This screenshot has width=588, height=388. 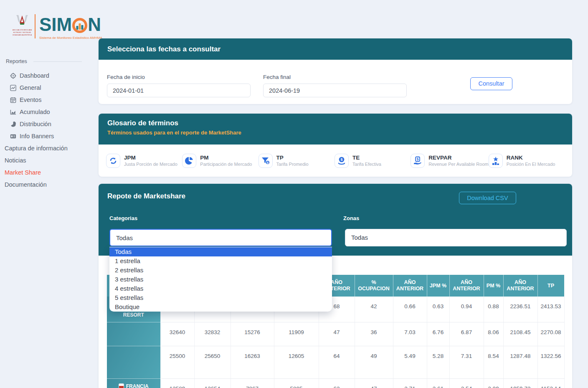 What do you see at coordinates (496, 161) in the screenshot?
I see `star-rank-icon` at bounding box center [496, 161].